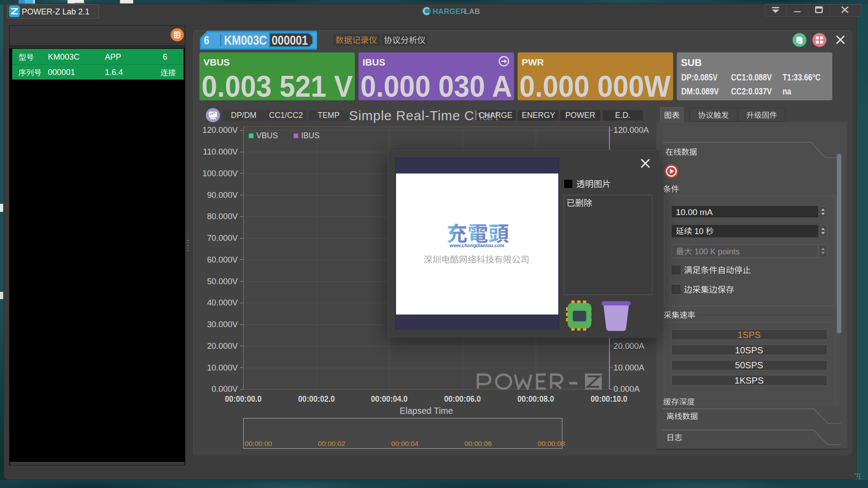 The height and width of the screenshot is (488, 868). I want to click on svg-text: K, so click(713, 251).